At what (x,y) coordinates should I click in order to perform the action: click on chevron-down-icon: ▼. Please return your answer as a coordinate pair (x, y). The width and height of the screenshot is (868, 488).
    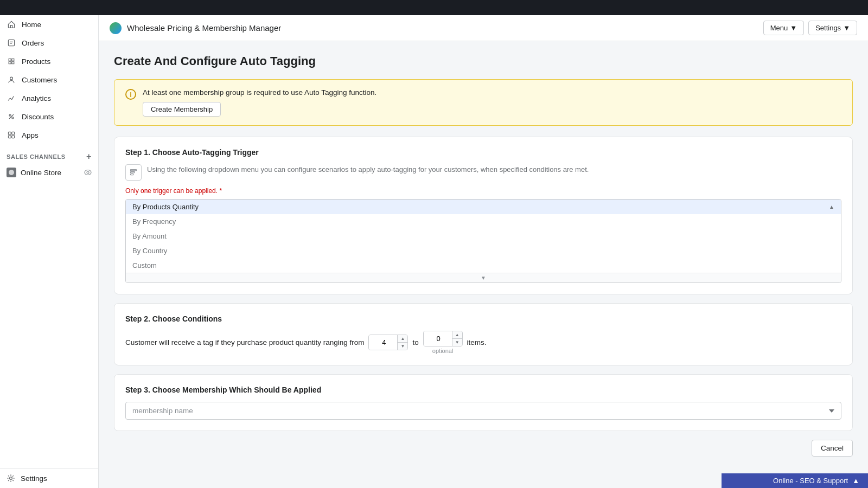
    Looking at the image, I should click on (793, 28).